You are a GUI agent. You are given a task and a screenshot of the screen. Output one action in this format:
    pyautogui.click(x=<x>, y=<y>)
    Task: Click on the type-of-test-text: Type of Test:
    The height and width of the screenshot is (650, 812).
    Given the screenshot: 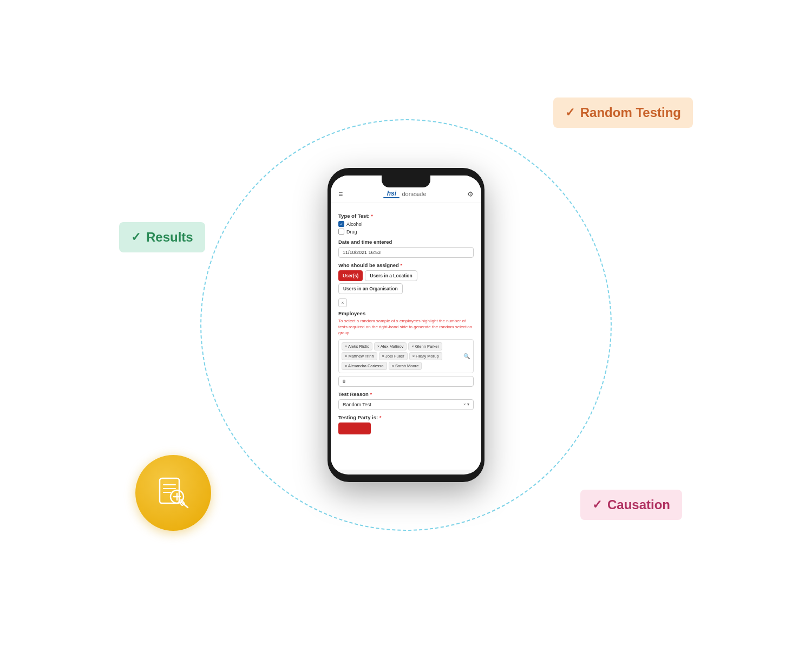 What is the action you would take?
    pyautogui.click(x=354, y=216)
    